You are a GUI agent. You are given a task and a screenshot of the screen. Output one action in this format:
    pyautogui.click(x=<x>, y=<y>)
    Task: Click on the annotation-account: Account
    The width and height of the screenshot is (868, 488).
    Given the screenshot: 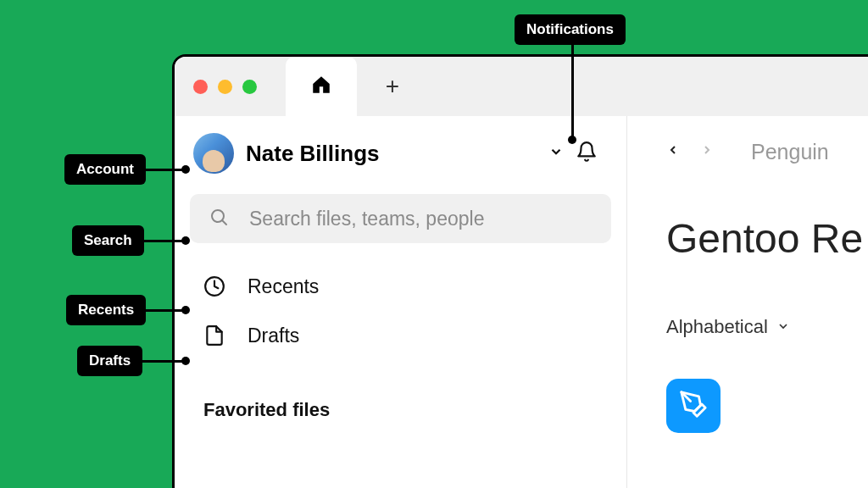 What is the action you would take?
    pyautogui.click(x=105, y=169)
    